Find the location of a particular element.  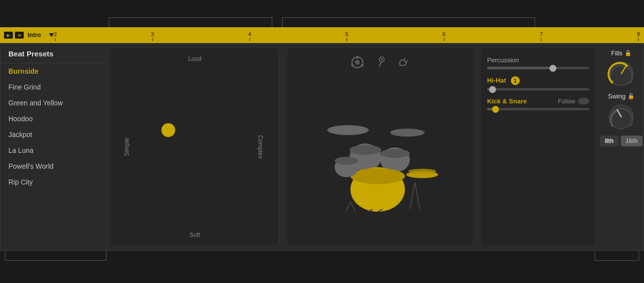

sidebar-item-rip-city: Rip City is located at coordinates (53, 182).